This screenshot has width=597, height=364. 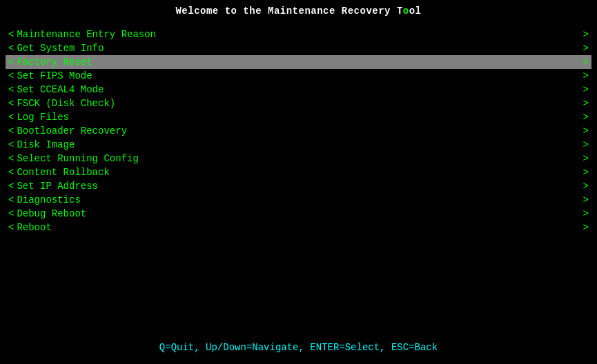 I want to click on menu-item-8: < Disk Image>, so click(x=298, y=145).